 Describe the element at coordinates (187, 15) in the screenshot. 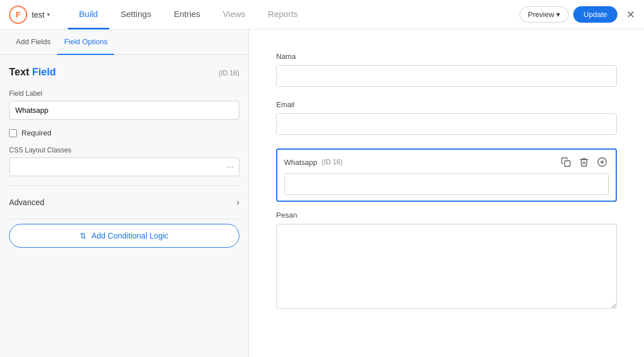

I see `nav-tab-entries: Entries` at that location.